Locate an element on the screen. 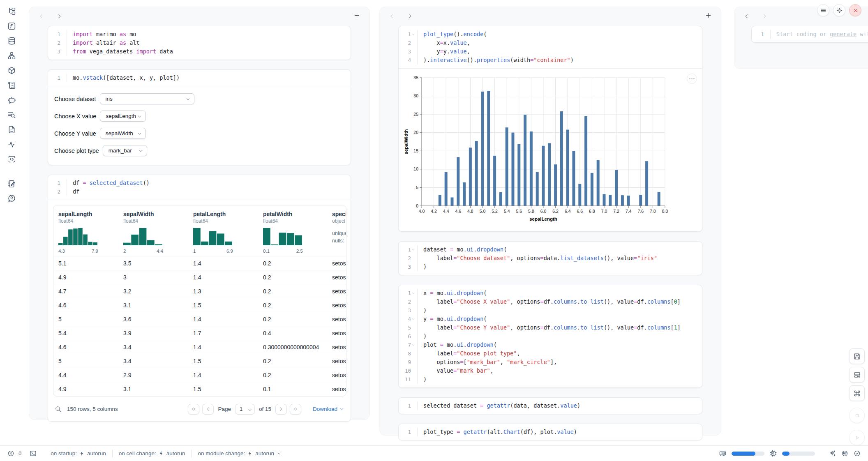 This screenshot has height=461, width=868. code-editor: 1234567891011x = mo.ui.dropdown( label="… is located at coordinates (550, 336).